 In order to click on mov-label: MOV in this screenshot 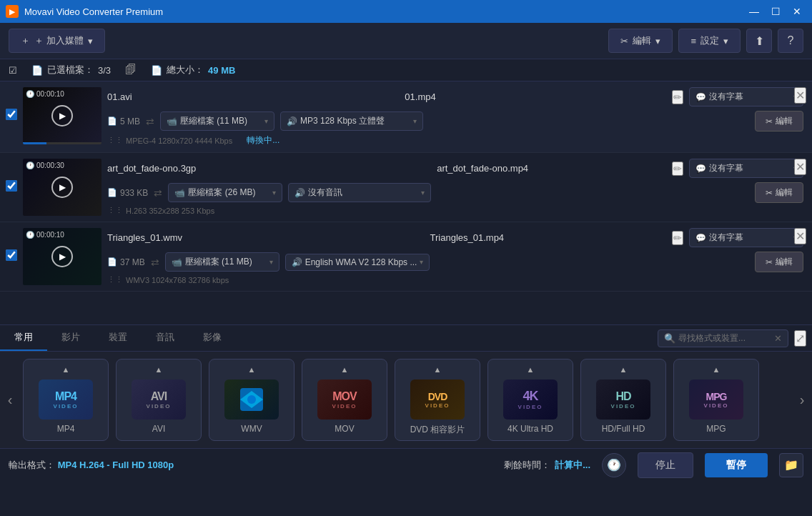, I will do `click(345, 429)`.